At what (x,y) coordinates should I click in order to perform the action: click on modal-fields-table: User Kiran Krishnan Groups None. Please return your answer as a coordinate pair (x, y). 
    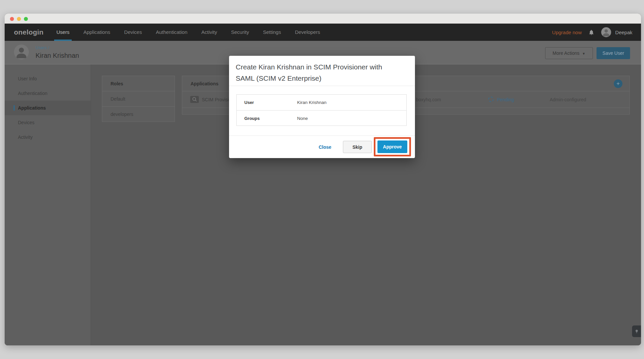
    Looking at the image, I should click on (321, 110).